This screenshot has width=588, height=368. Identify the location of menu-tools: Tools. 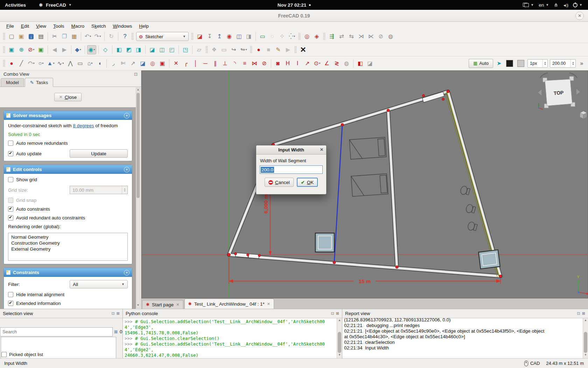
(59, 26).